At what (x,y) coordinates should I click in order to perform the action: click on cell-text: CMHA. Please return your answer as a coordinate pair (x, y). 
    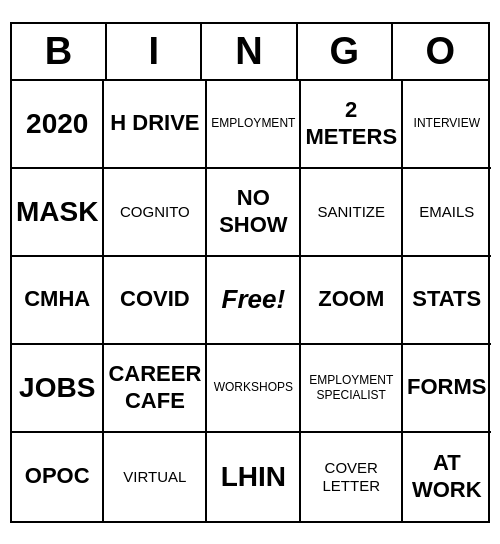
    Looking at the image, I should click on (57, 299).